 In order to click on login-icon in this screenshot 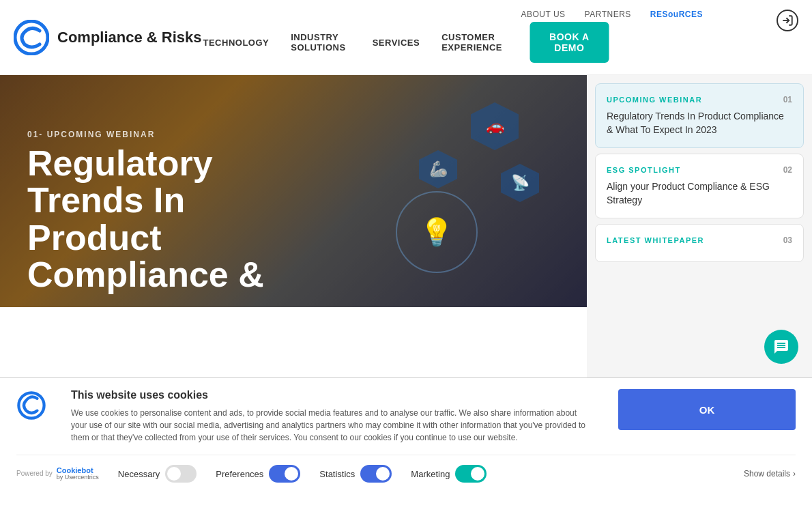, I will do `click(787, 20)`.